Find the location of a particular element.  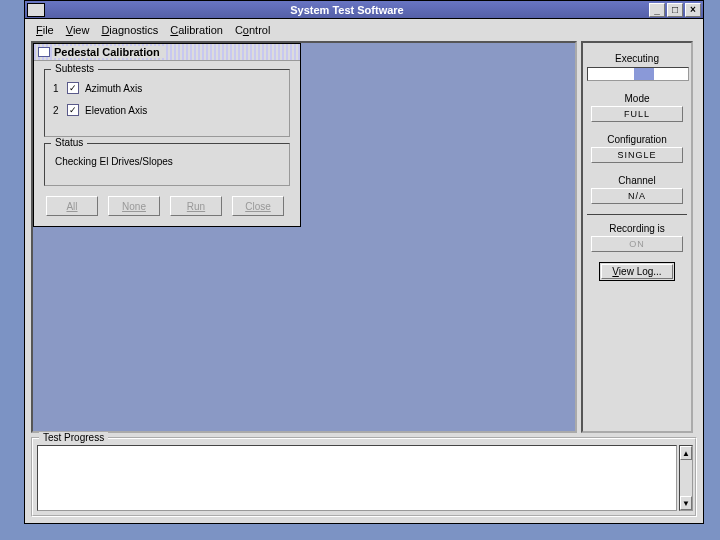

run-button: Run is located at coordinates (196, 206).